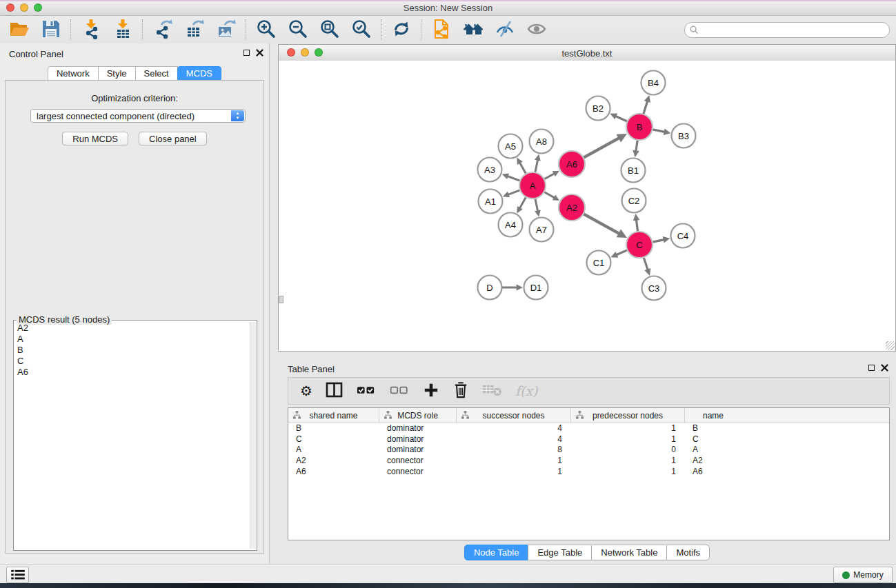 This screenshot has height=588, width=896. I want to click on edge-A-A7, so click(537, 205).